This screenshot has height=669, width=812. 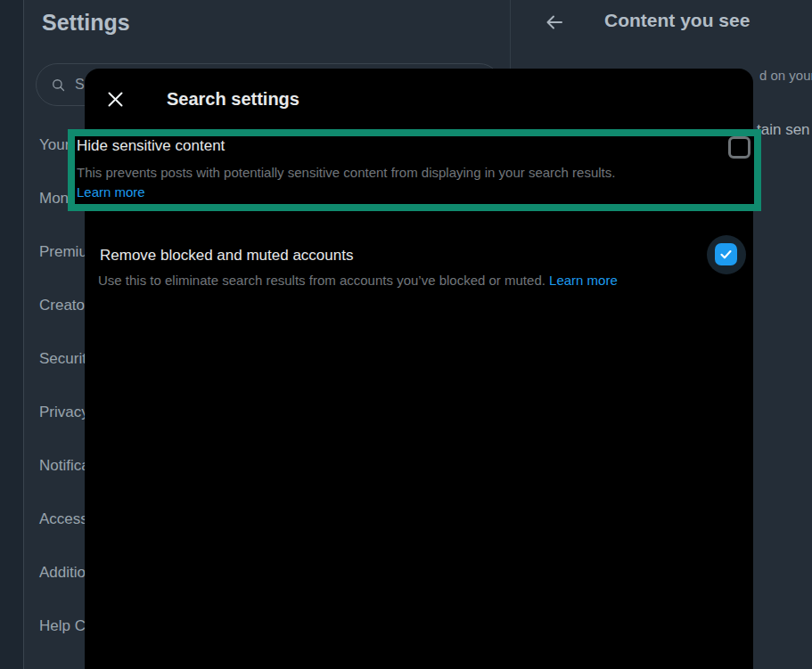 I want to click on setting-label-remove-blocked: Remove blocked and muted accounts, so click(x=226, y=256).